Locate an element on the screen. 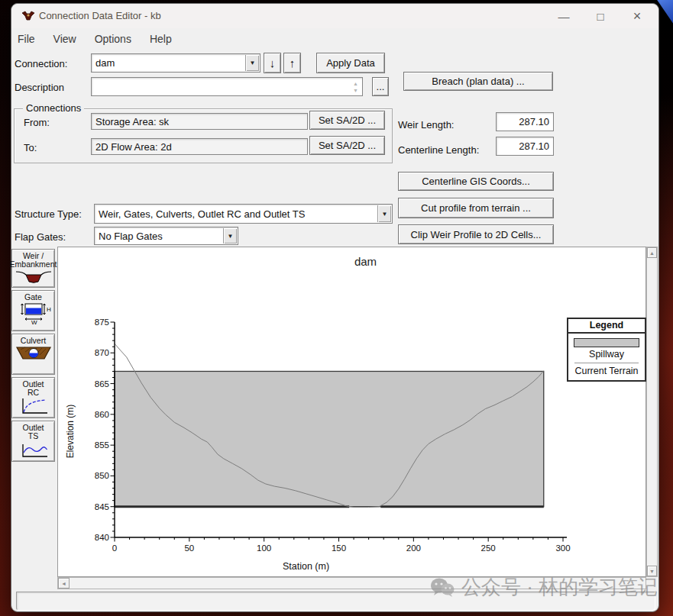  scroll-up-icon: ▲ is located at coordinates (652, 253).